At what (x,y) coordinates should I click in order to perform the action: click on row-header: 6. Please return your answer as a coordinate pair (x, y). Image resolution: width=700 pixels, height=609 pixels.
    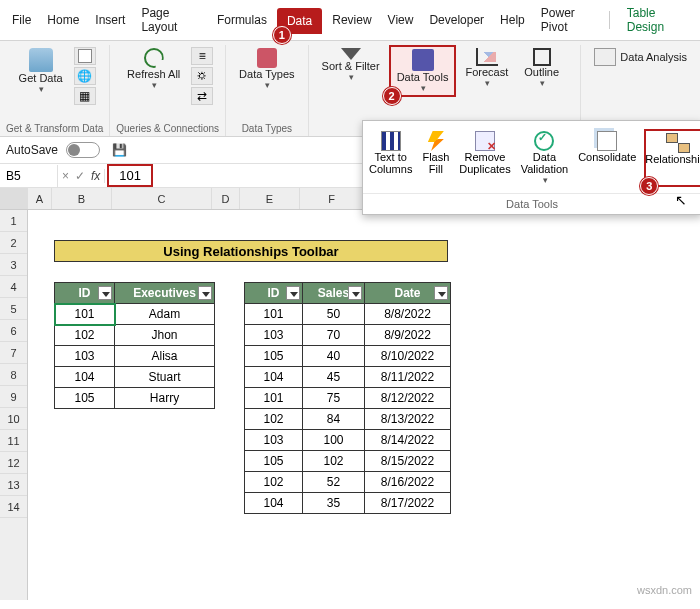
    Looking at the image, I should click on (14, 331).